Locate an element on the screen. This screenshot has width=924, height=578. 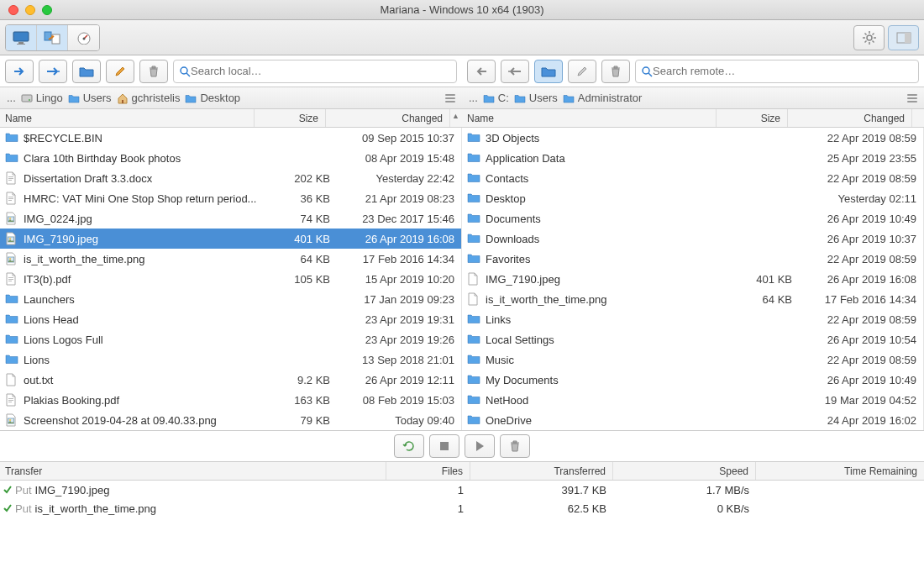
minimize-window-button is located at coordinates (30, 10).